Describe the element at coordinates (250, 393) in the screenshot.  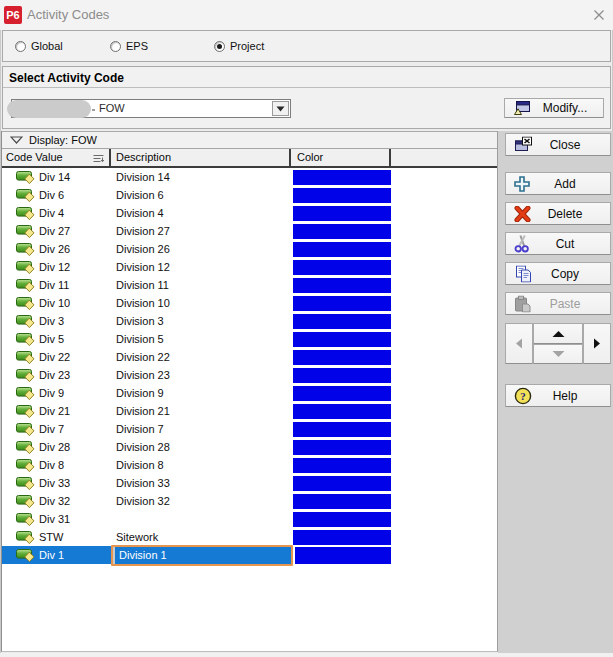
I see `table-row: Div 9Division 9` at that location.